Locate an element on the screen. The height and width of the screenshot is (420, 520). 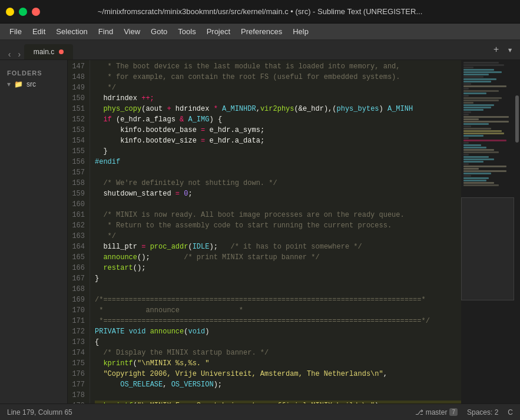
minimap-viewport is located at coordinates (488, 249).